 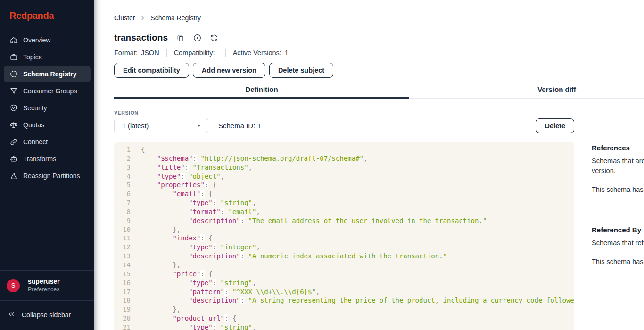 I want to click on scale-icon, so click(x=14, y=125).